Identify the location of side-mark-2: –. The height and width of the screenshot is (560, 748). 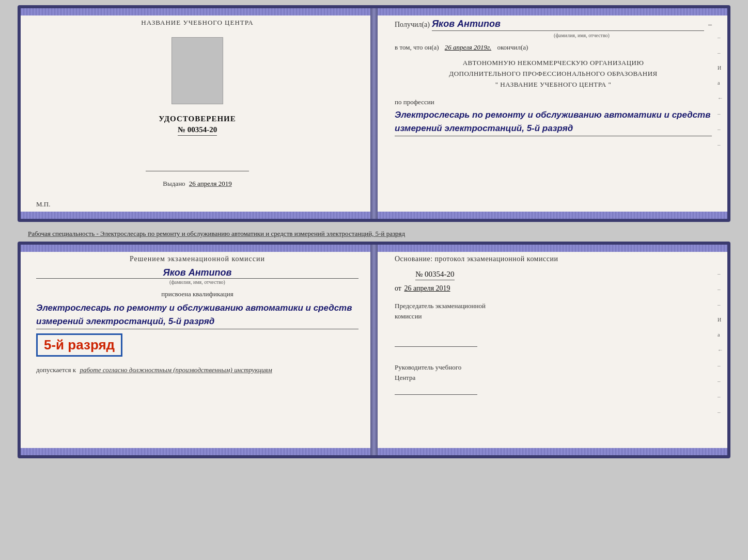
(720, 53).